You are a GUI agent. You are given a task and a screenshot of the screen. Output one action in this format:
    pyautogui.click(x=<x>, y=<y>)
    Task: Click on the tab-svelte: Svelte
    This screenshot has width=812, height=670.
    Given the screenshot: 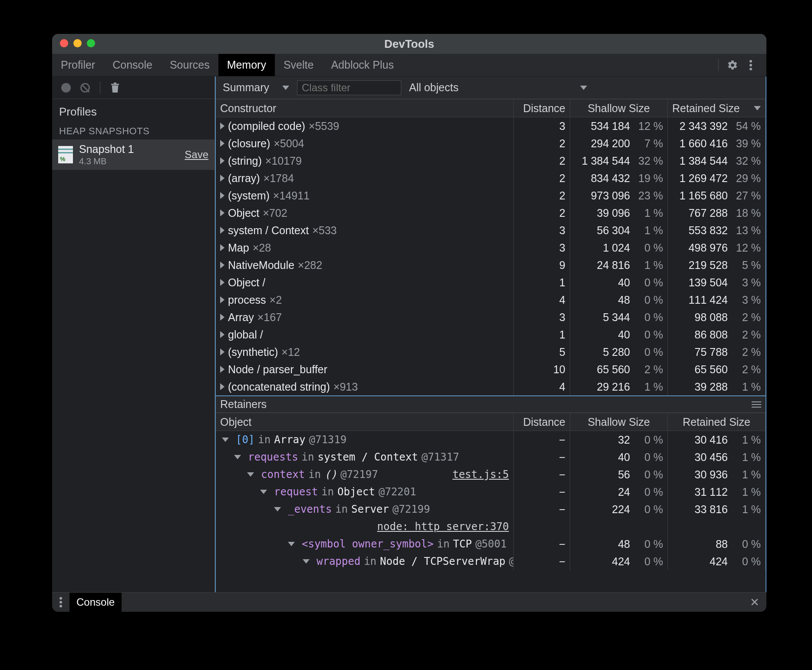 What is the action you would take?
    pyautogui.click(x=299, y=65)
    